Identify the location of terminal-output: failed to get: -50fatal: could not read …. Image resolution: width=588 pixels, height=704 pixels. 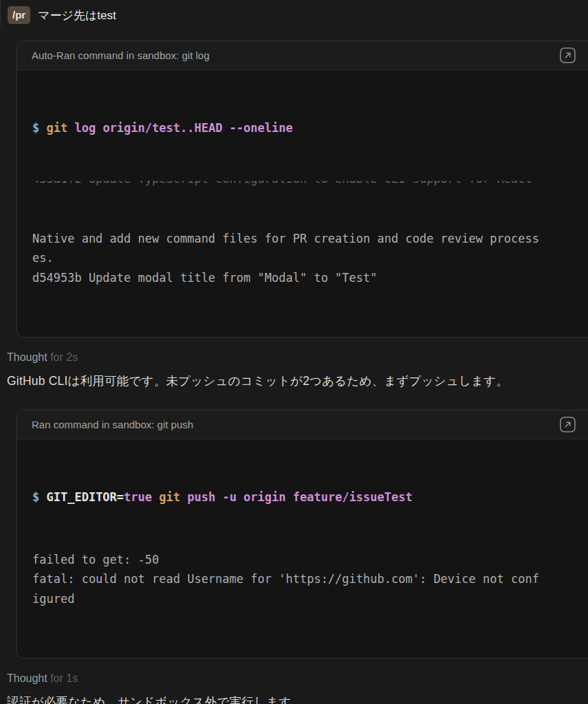
(303, 580).